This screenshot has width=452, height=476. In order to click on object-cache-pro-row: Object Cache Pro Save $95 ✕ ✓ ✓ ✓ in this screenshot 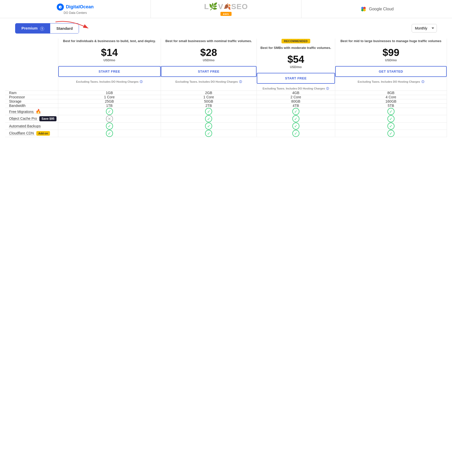, I will do `click(226, 119)`.